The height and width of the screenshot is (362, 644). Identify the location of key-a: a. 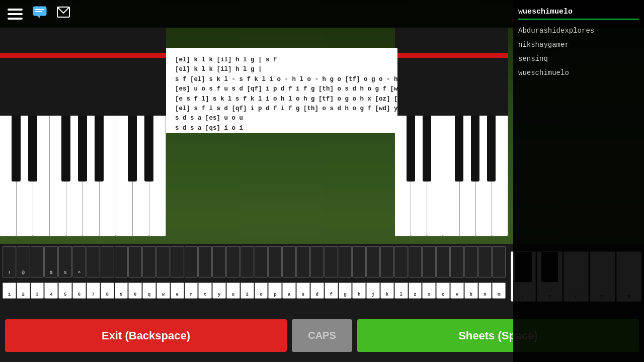
(289, 291).